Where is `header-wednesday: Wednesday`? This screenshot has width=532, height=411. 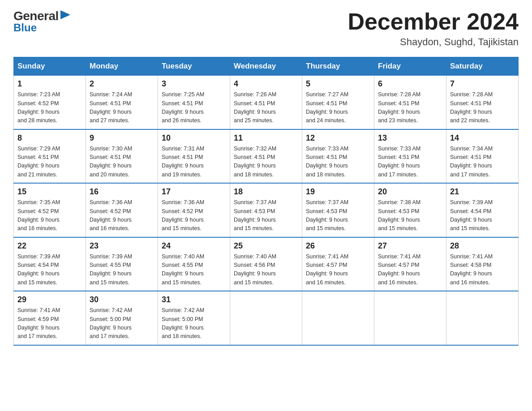 header-wednesday: Wednesday is located at coordinates (266, 66).